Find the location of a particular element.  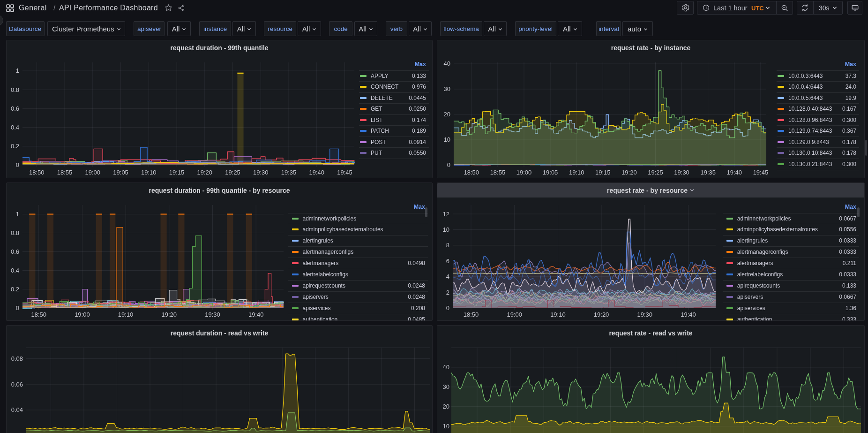

svg-text: 8 is located at coordinates (448, 245).